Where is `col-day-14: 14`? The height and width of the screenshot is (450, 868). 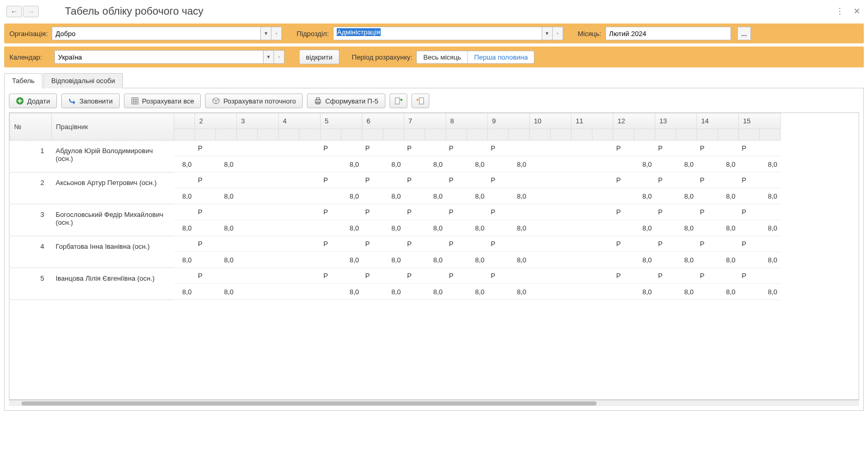
col-day-14: 14 is located at coordinates (718, 121).